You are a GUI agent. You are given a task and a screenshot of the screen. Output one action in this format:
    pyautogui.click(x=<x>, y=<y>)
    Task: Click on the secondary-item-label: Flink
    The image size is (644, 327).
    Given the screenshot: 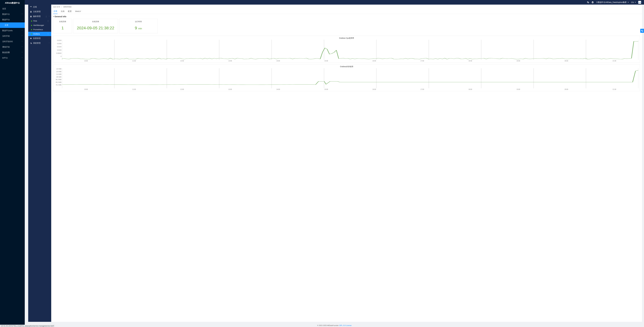 What is the action you would take?
    pyautogui.click(x=40, y=21)
    